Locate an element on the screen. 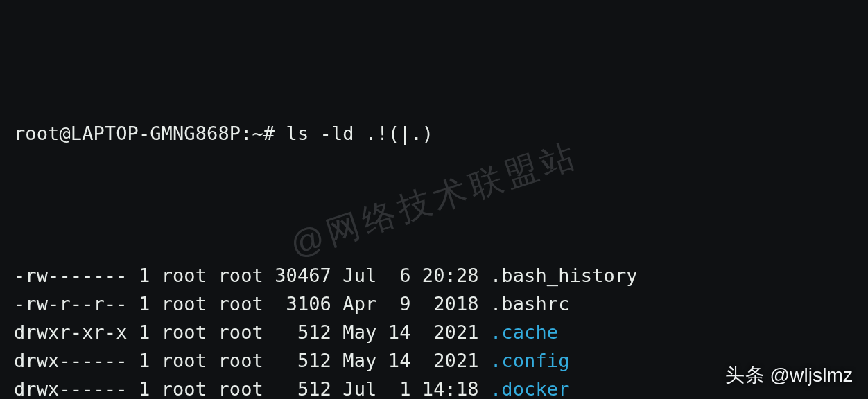  ls-permissions: drwxr-xr-x is located at coordinates (71, 332).